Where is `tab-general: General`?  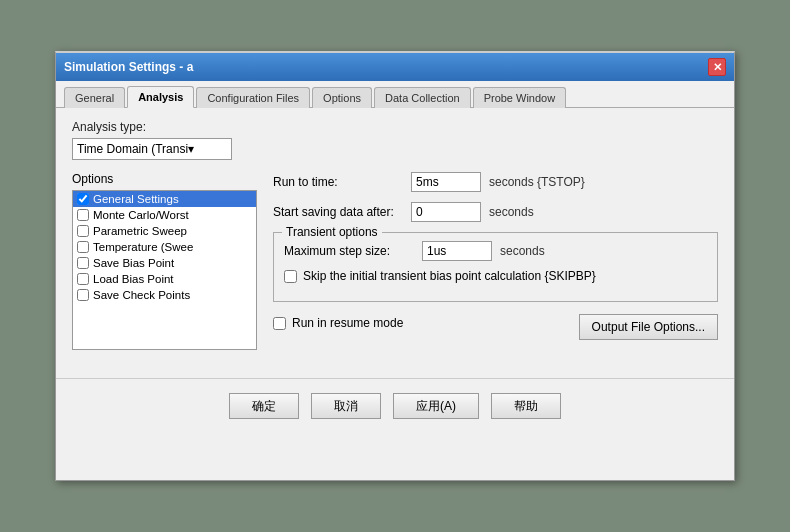 tab-general: General is located at coordinates (94, 98).